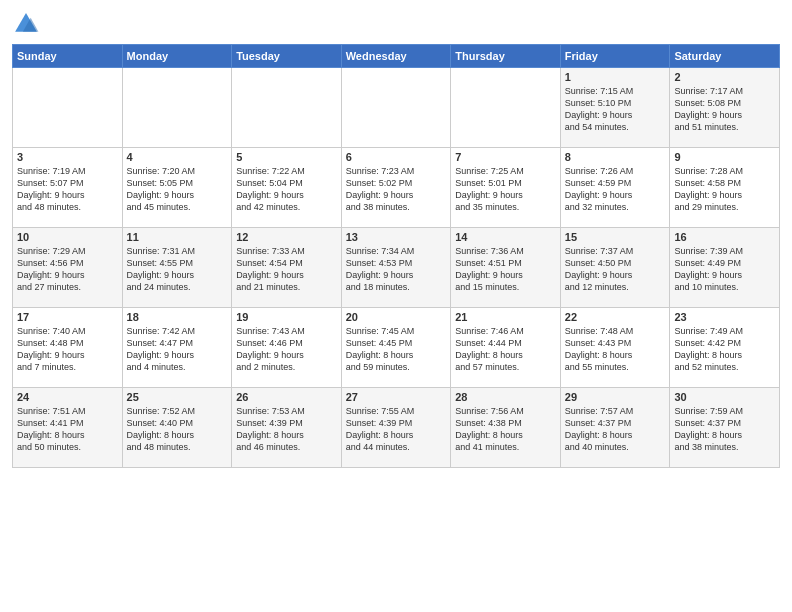 The height and width of the screenshot is (612, 792). I want to click on day-cell: 19Sunrise: 7:43 AM Sunset: 4:46 PM Dayli…, so click(287, 348).